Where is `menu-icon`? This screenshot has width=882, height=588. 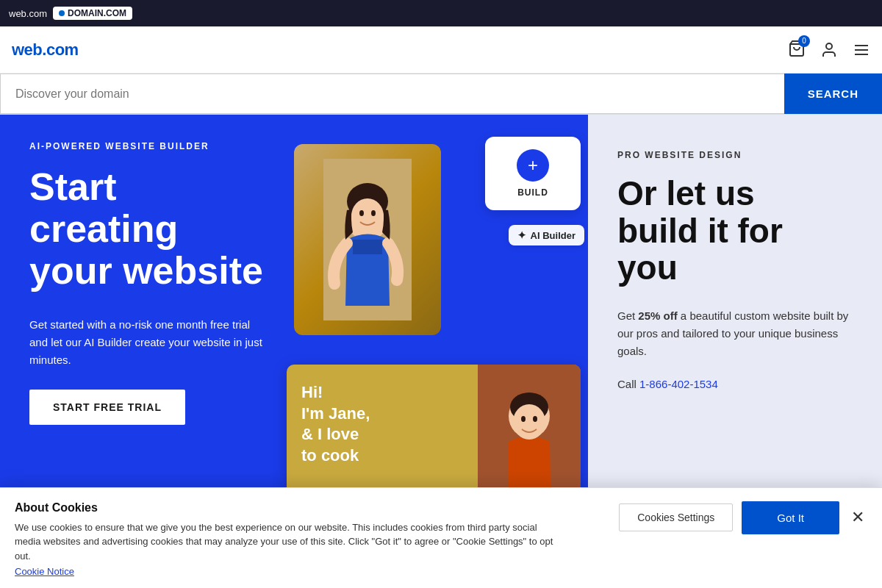 menu-icon is located at coordinates (861, 50).